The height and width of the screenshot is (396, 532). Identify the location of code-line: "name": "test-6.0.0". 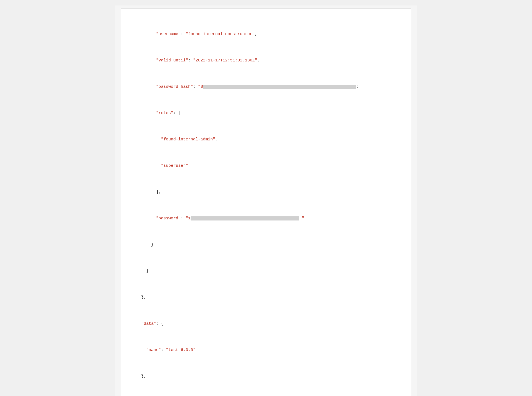
(266, 350).